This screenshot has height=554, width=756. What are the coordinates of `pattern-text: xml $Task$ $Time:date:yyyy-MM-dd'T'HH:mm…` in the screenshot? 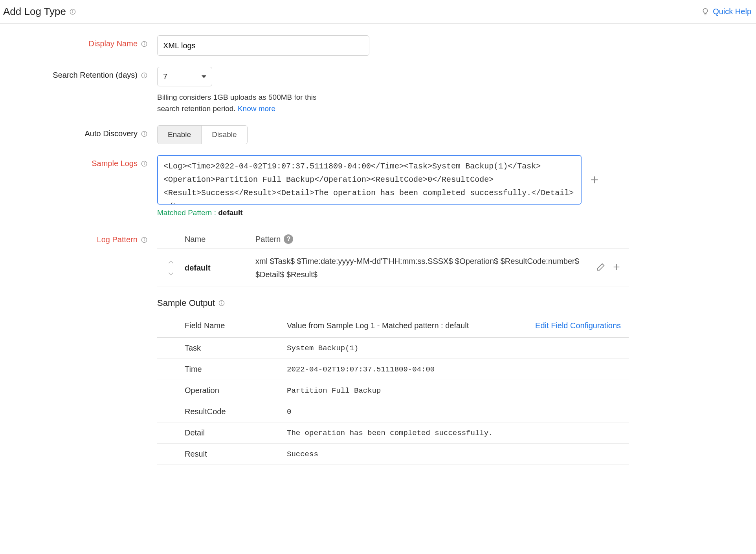 It's located at (422, 268).